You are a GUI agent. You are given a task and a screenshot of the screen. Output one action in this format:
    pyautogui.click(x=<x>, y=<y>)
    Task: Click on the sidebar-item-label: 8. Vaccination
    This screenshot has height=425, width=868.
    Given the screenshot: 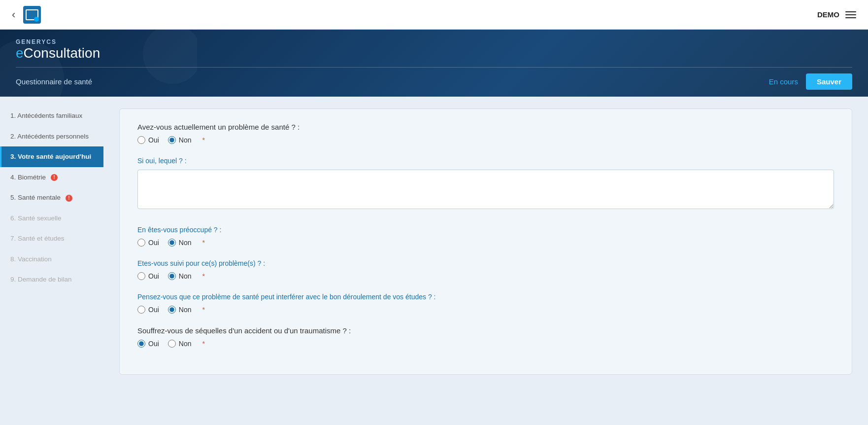 What is the action you would take?
    pyautogui.click(x=31, y=259)
    